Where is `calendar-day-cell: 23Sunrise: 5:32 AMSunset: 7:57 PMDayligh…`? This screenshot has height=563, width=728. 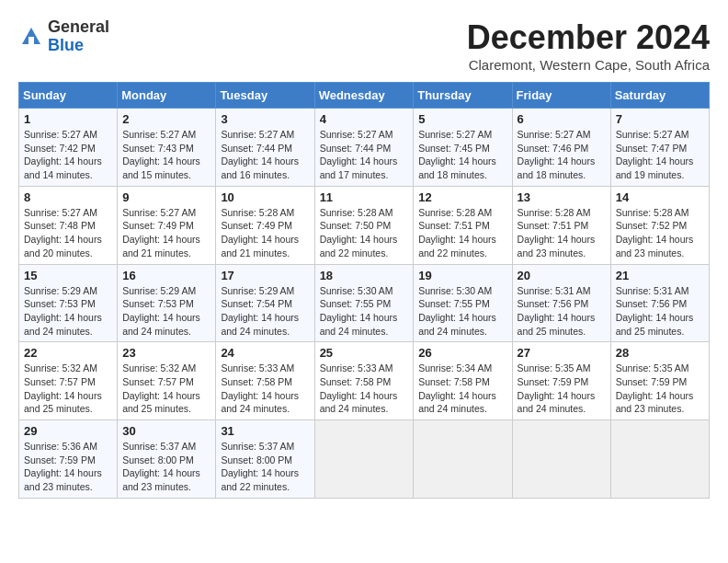
calendar-day-cell: 23Sunrise: 5:32 AMSunset: 7:57 PMDayligh… is located at coordinates (167, 381).